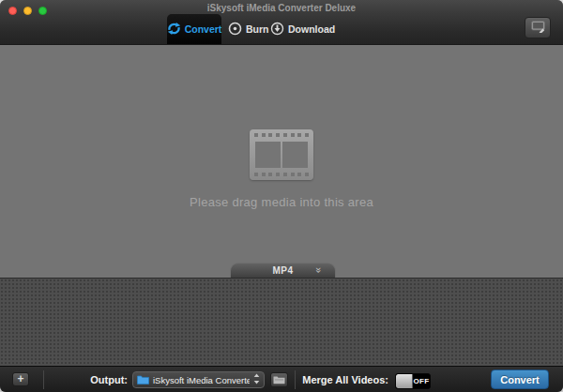 This screenshot has width=563, height=392. What do you see at coordinates (282, 8) in the screenshot?
I see `window-title: iSkysoft iMedia Converter Deluxe` at bounding box center [282, 8].